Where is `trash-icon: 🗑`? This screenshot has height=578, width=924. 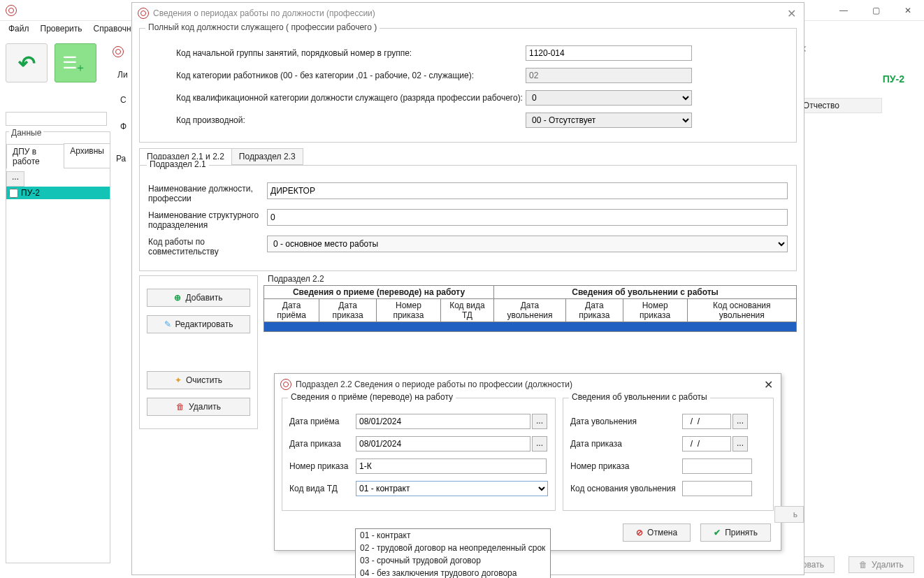
trash-icon: 🗑 is located at coordinates (863, 565).